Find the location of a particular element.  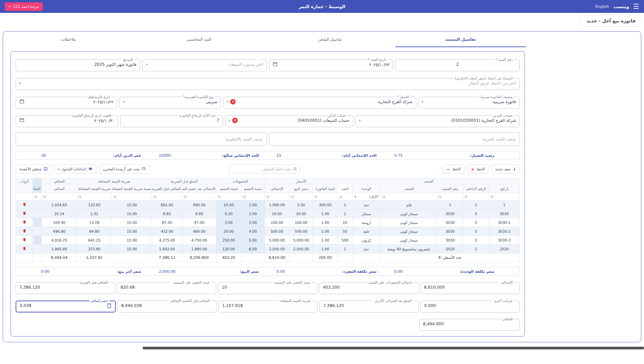

table-cell: 20.00 is located at coordinates (229, 231).